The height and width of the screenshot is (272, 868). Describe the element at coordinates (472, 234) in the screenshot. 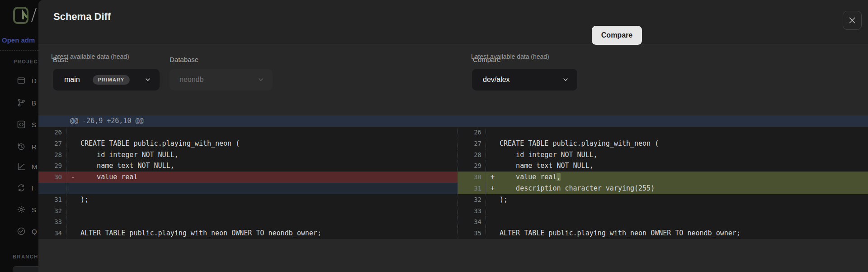

I see `line-number: 35` at that location.